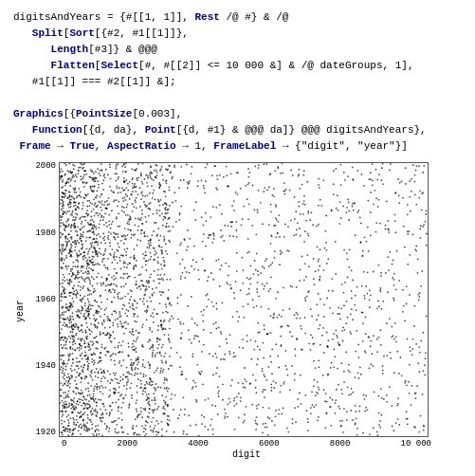 Image resolution: width=475 pixels, height=476 pixels. Describe the element at coordinates (78, 349) in the screenshot. I see `svg-point-1950` at that location.